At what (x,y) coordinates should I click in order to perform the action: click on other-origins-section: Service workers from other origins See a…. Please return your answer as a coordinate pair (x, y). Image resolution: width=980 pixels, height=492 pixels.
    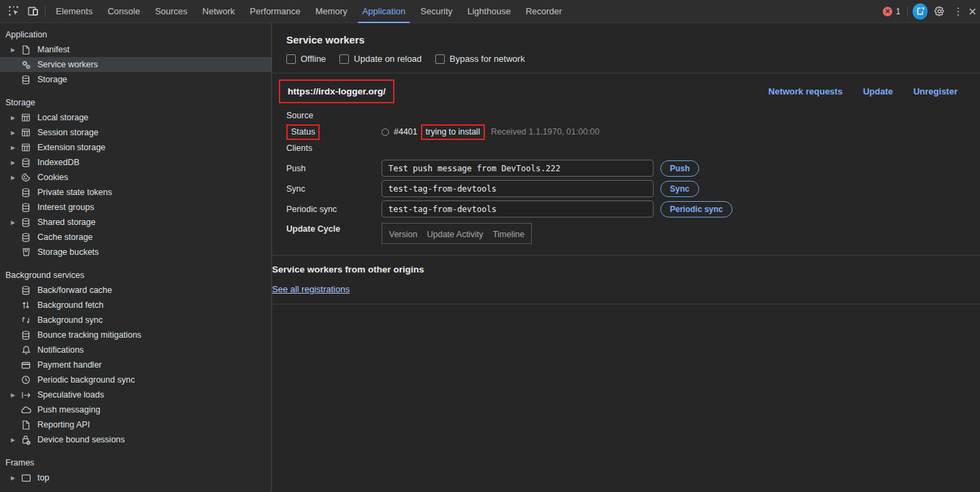
    Looking at the image, I should click on (626, 280).